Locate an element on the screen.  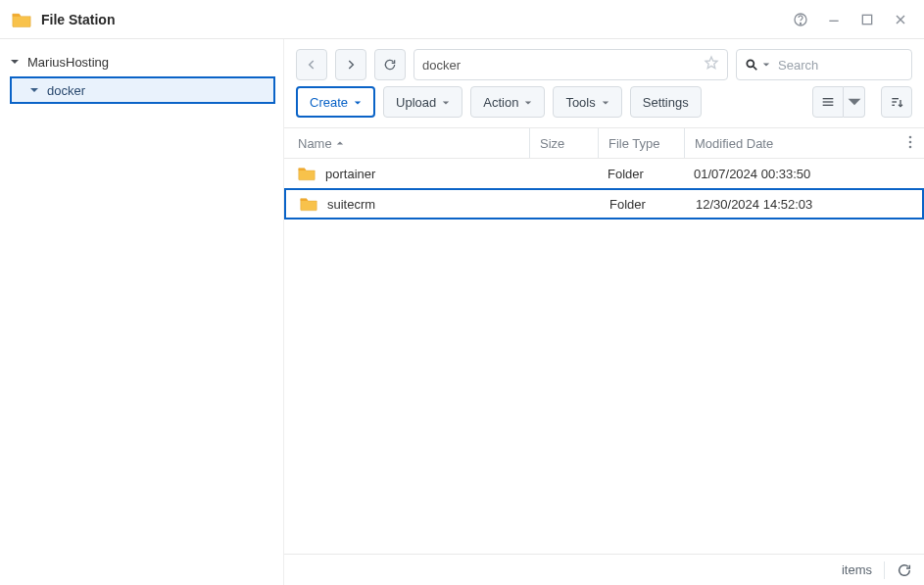
search-input is located at coordinates (824, 65).